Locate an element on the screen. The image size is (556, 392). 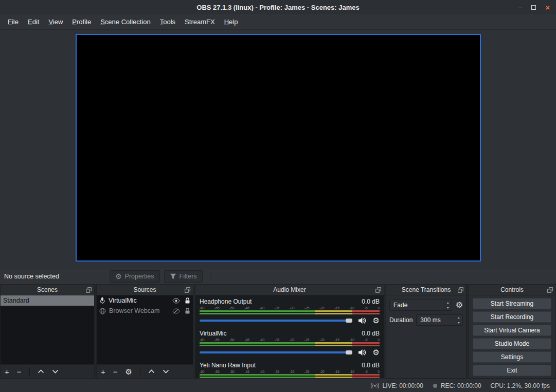
transition-select: Fade ▴ ▾ is located at coordinates (421, 305).